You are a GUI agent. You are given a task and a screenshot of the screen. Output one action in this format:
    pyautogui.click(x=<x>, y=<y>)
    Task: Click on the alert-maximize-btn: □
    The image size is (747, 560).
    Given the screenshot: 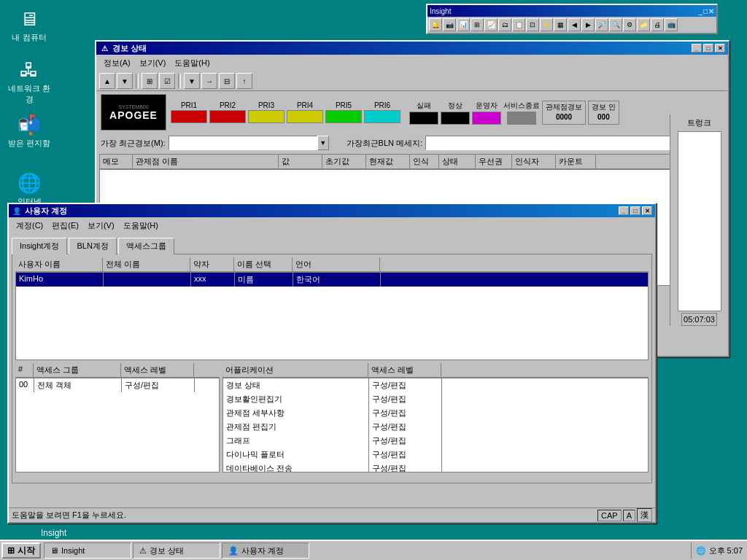 What is the action you would take?
    pyautogui.click(x=708, y=48)
    